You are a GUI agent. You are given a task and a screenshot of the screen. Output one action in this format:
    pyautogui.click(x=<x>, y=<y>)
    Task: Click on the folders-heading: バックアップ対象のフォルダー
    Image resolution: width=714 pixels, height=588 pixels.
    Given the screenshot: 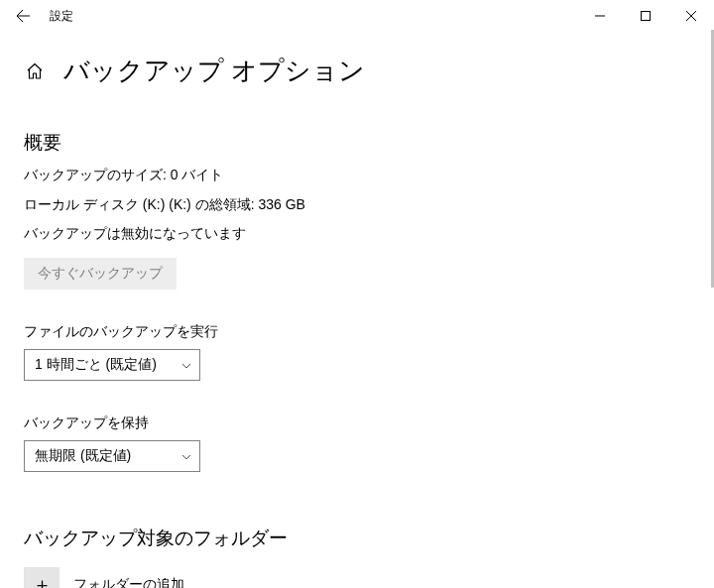 What is the action you would take?
    pyautogui.click(x=357, y=538)
    